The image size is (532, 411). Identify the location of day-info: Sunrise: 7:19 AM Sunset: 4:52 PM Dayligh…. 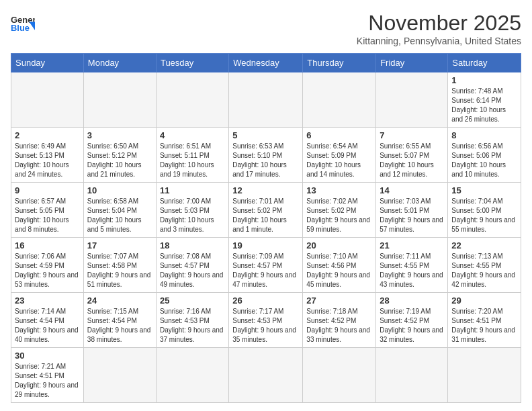
(412, 326).